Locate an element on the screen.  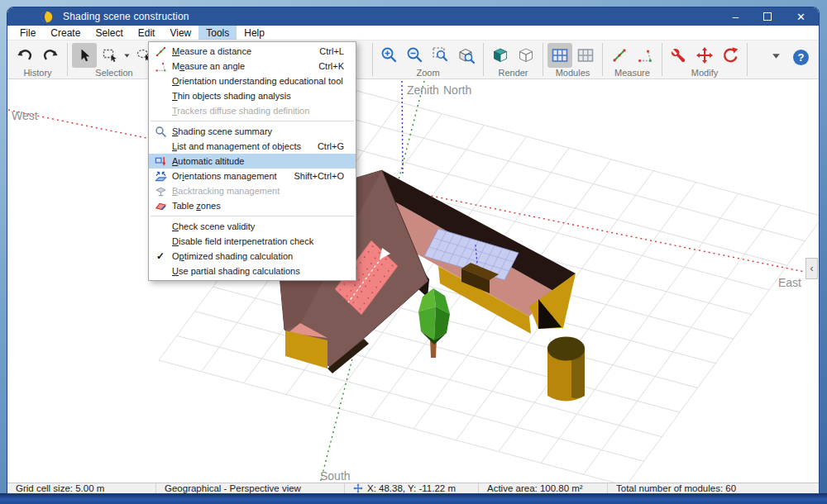
menu-item-label: Automatic altitude is located at coordinates (264, 161).